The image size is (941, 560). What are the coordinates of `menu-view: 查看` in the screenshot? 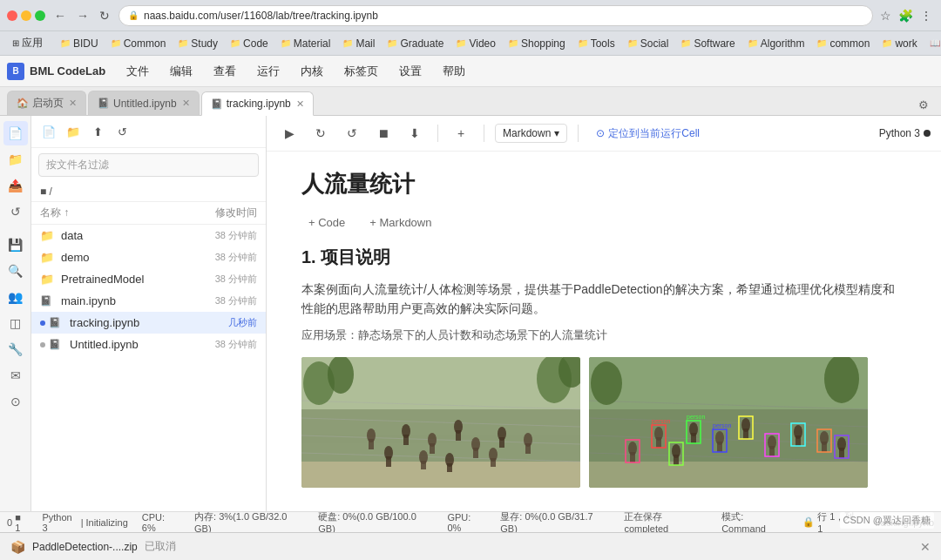 It's located at (225, 71).